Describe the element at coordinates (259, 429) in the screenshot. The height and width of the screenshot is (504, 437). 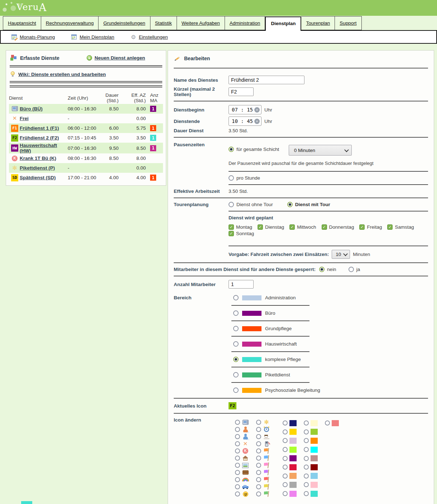
I see `radio-icon-alarm-clock` at that location.